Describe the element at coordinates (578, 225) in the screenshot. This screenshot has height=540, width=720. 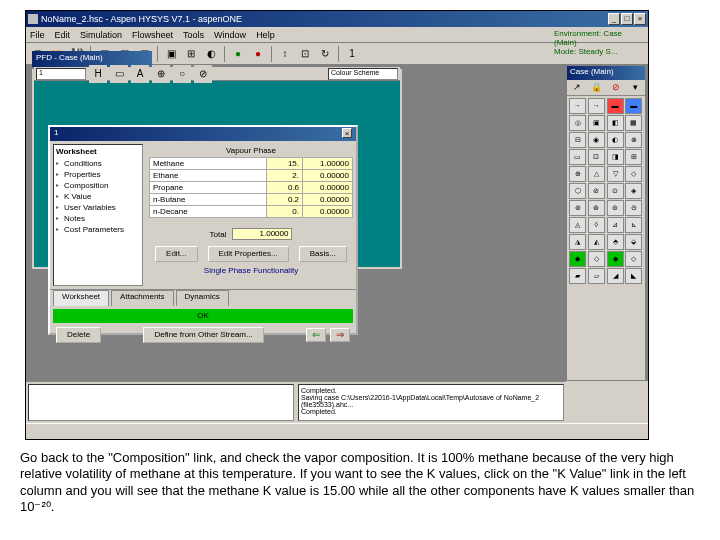
I see `palette-item: ◬` at that location.